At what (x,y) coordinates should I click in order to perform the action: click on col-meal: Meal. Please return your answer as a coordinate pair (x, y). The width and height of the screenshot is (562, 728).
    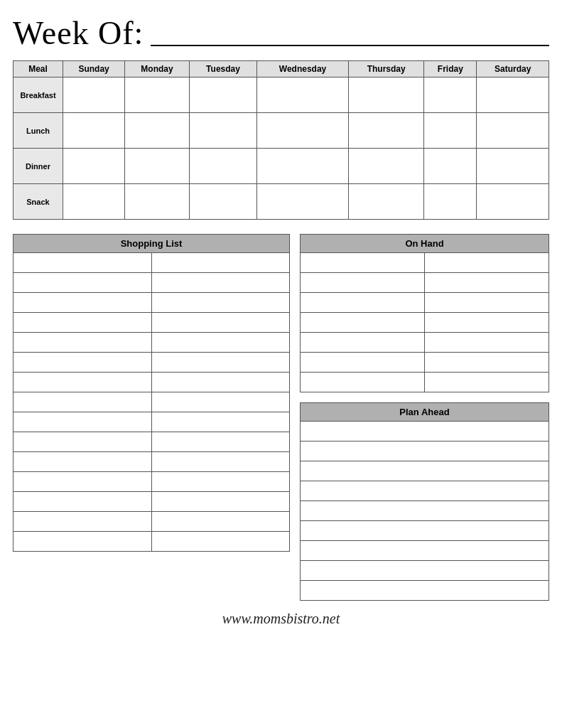
    Looking at the image, I should click on (38, 70).